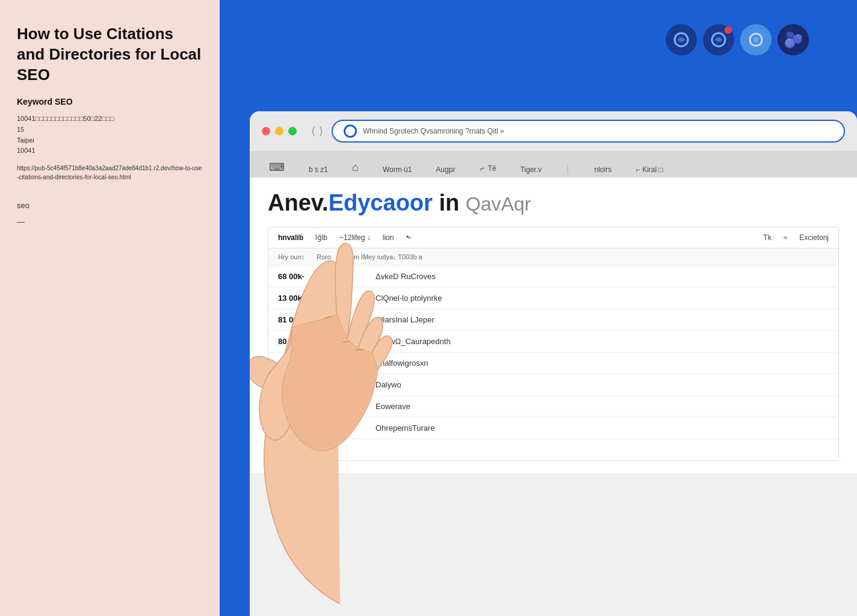 The image size is (857, 616). Describe the element at coordinates (554, 203) in the screenshot. I see `content-heading: Anev.Edycaoor in QavAqr` at that location.